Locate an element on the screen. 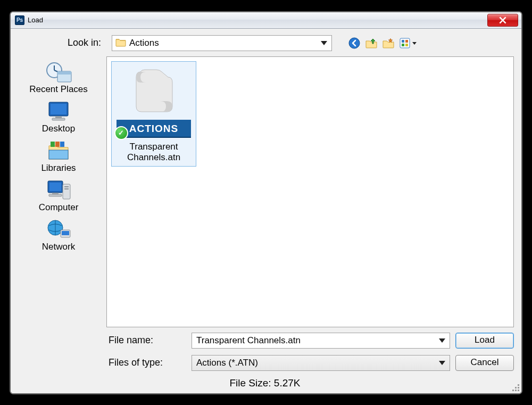 Image resolution: width=532 pixels, height=405 pixels. places-computer: Computer is located at coordinates (59, 195).